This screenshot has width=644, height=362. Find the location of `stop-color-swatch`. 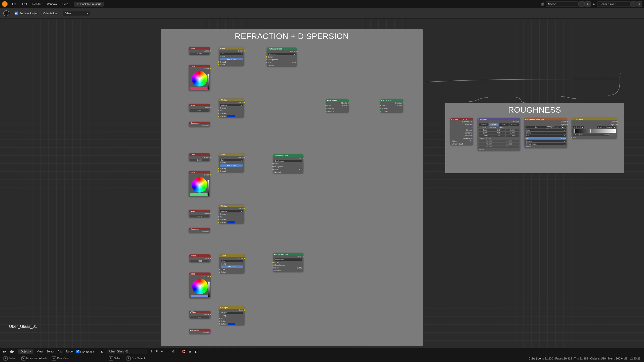

stop-color-swatch is located at coordinates (613, 135).